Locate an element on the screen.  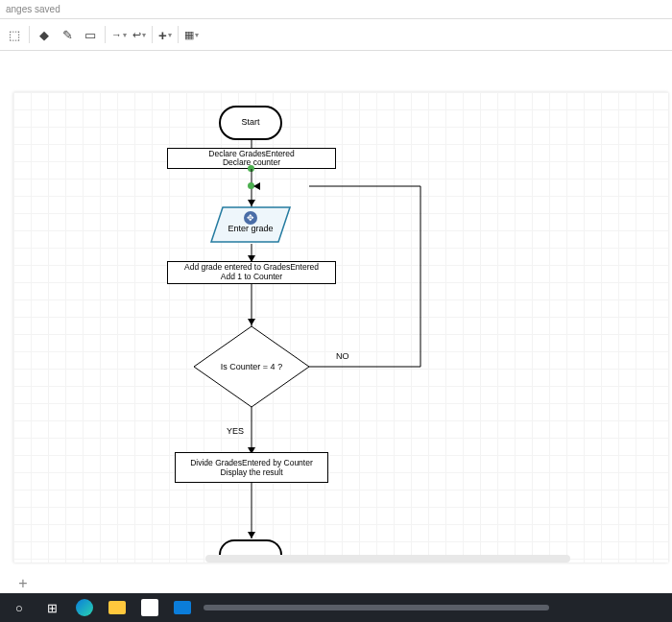
decision-label: Is Counter = 4 ? is located at coordinates (252, 367).